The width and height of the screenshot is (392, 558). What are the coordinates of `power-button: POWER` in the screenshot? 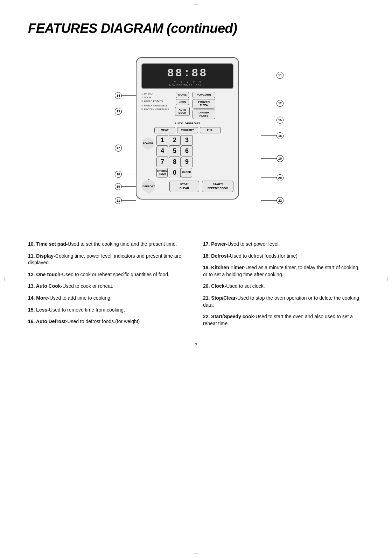 It's located at (148, 144).